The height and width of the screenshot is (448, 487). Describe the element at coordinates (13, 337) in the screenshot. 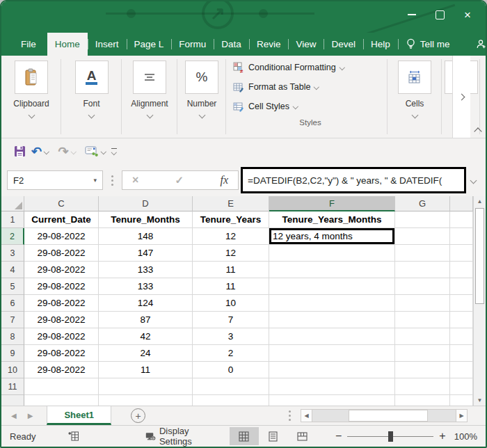

I see `row-header-8: 8` at that location.